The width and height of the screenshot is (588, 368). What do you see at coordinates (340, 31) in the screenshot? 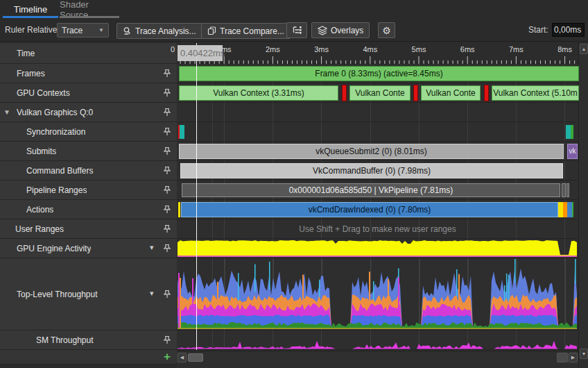
I see `overlays-button: Overlays` at bounding box center [340, 31].